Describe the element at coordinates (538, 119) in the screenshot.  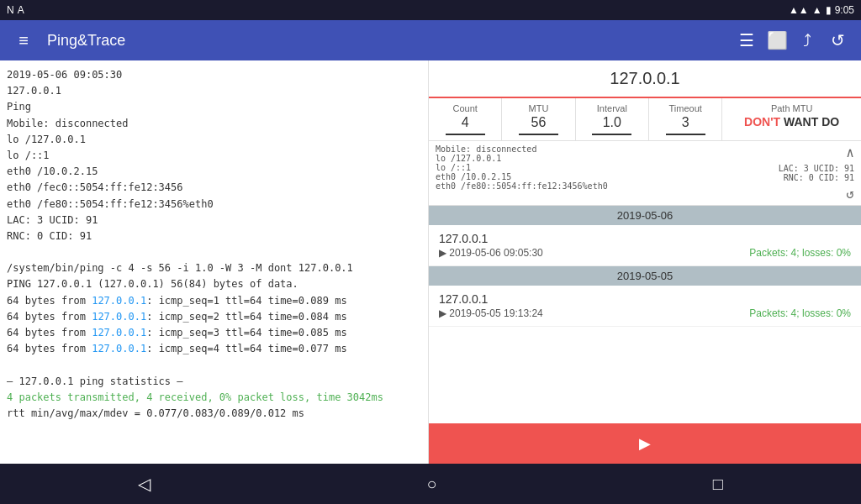
I see `config-mtu: MTU 56` at that location.